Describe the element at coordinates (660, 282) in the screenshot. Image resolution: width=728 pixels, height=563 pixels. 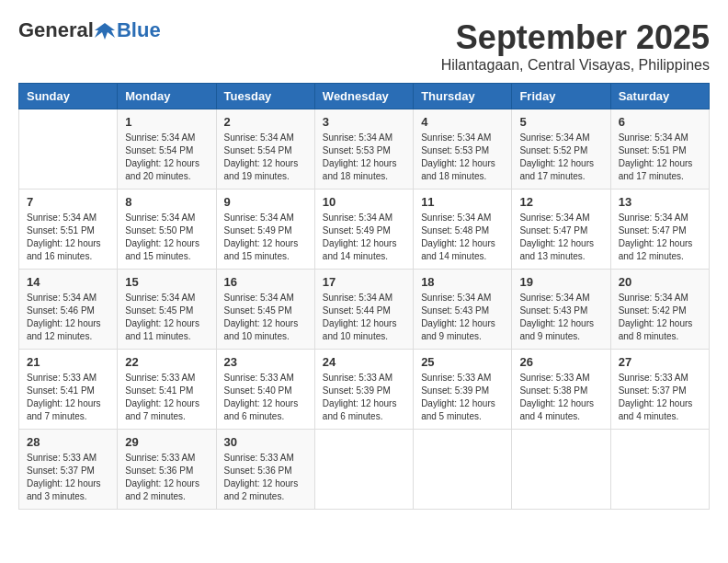
I see `day-number: 20` at that location.